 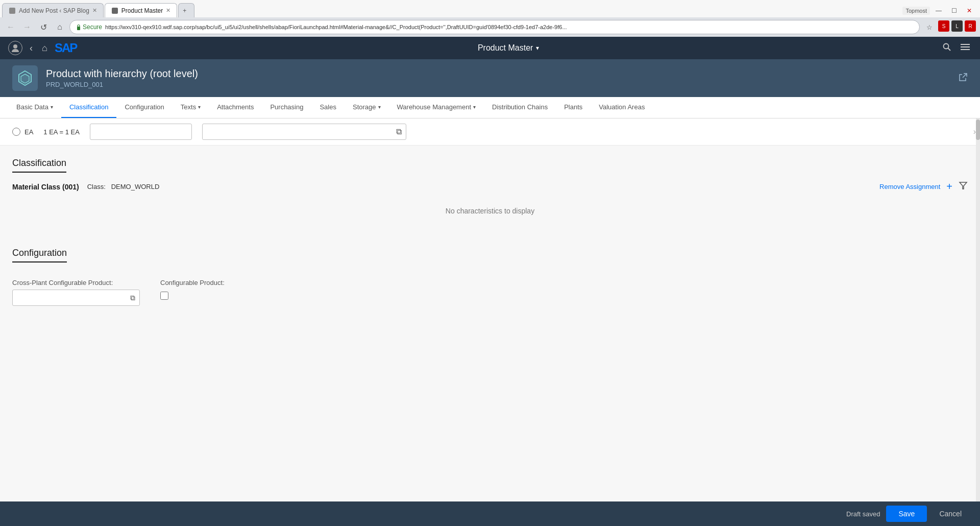 What do you see at coordinates (76, 283) in the screenshot?
I see `cross-plant-label: Cross-Plant Configurable Product:` at bounding box center [76, 283].